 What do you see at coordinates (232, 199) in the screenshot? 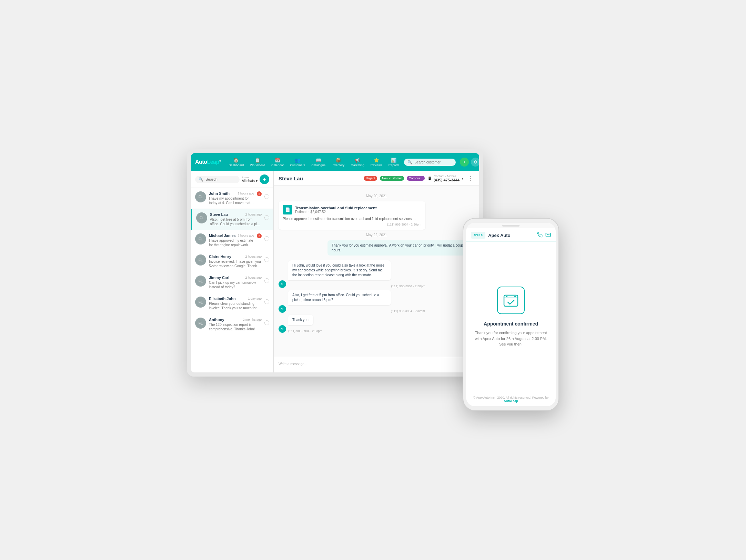
I see `chat-item-john-smith: FL John Smith 2 hours ago I have my appo…` at bounding box center [232, 199].